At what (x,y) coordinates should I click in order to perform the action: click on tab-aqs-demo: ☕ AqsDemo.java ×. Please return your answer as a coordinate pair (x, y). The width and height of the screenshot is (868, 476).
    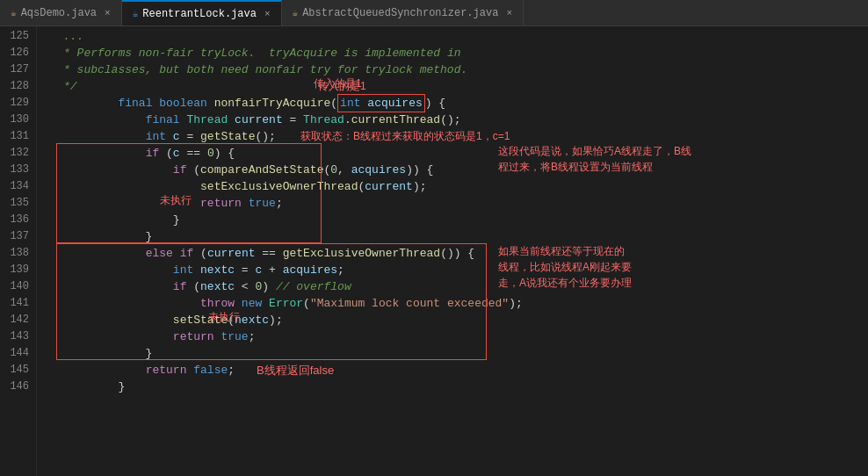
    Looking at the image, I should click on (61, 12).